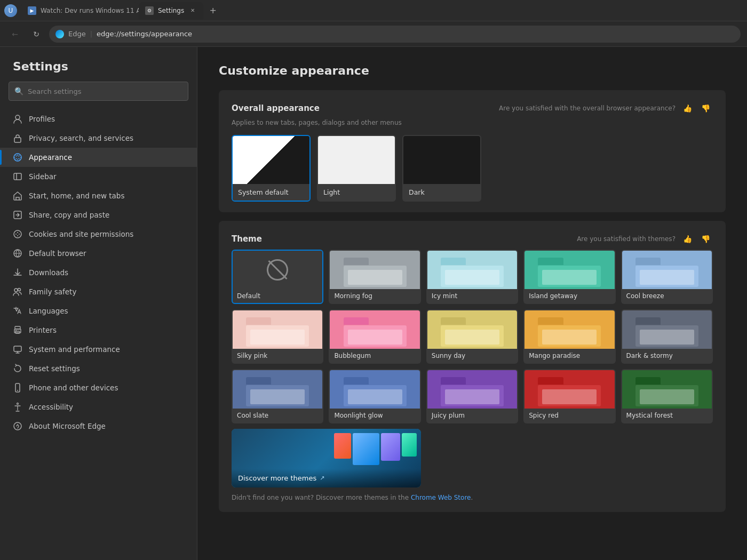 This screenshot has height=560, width=747. I want to click on sidebar-item-system: System and performance, so click(98, 349).